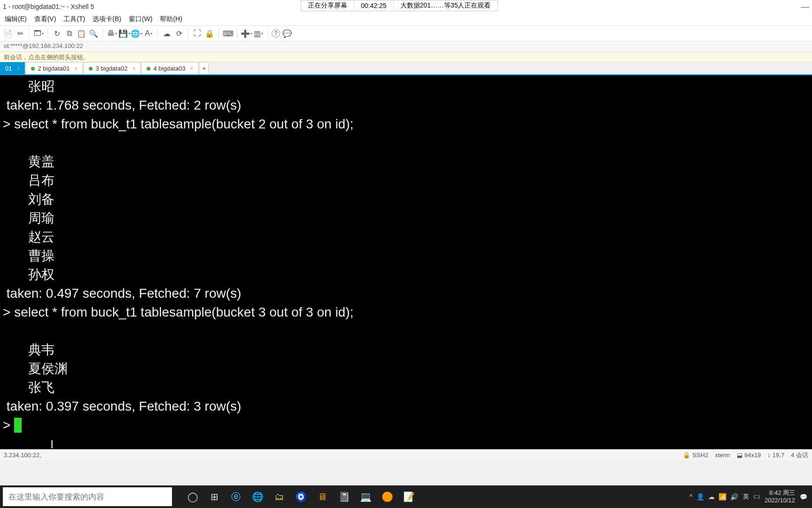 Image resolution: width=812 pixels, height=508 pixels. What do you see at coordinates (204, 69) in the screenshot?
I see `plus-icon: +` at bounding box center [204, 69].